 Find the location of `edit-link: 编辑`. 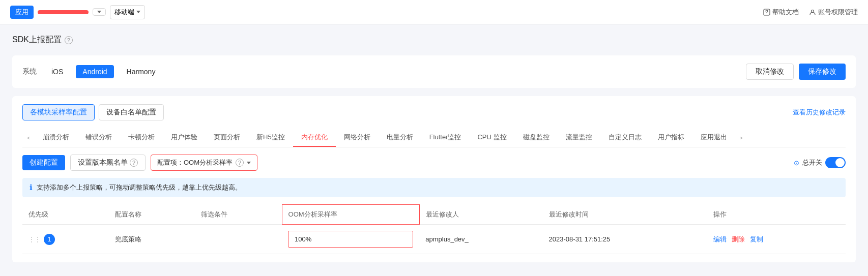

edit-link: 编辑 is located at coordinates (720, 239).